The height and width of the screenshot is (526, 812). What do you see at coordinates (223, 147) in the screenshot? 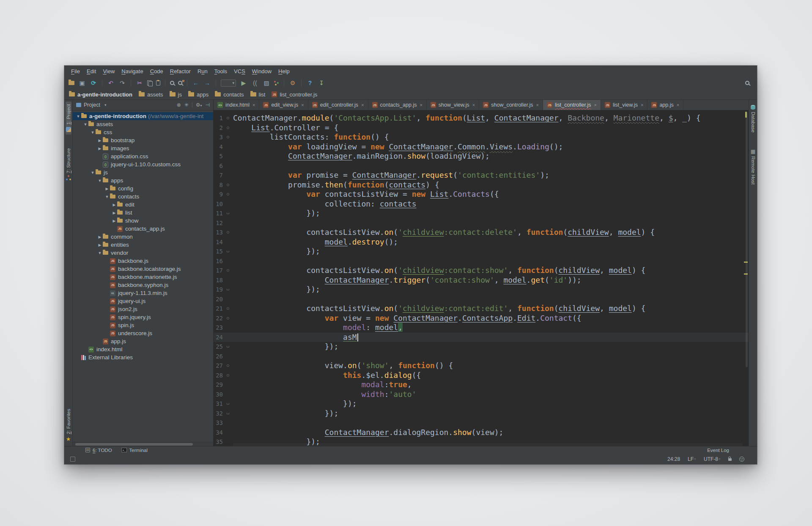
I see `editor-gutter: 4` at bounding box center [223, 147].